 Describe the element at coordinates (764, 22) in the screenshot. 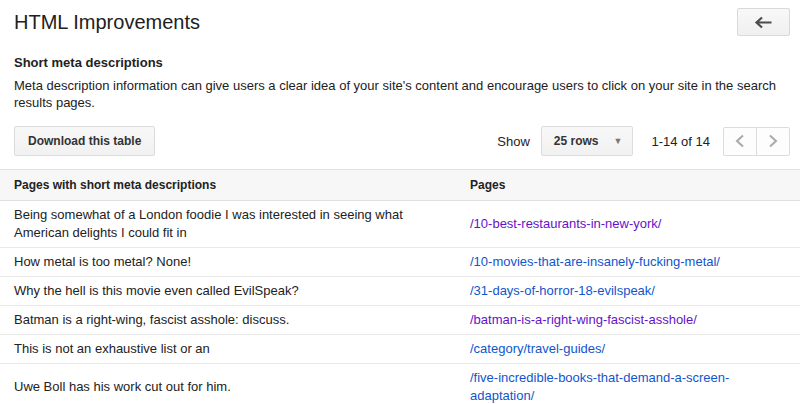

I see `back-button` at that location.